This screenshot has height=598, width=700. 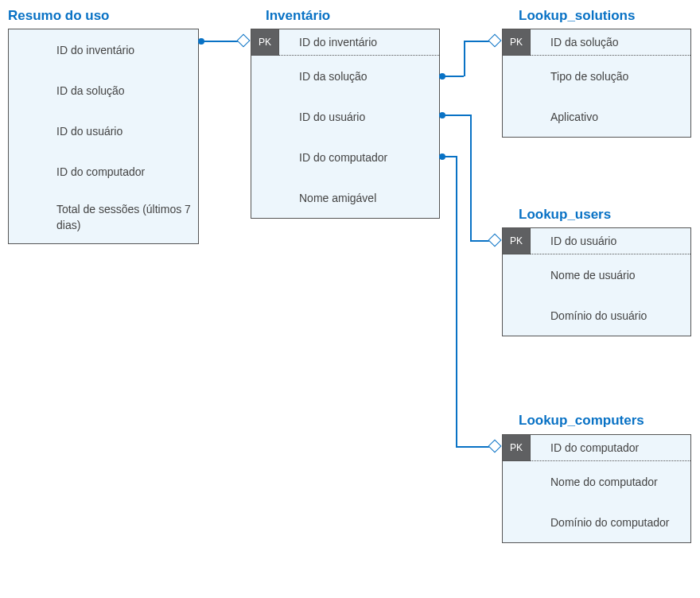 What do you see at coordinates (338, 42) in the screenshot?
I see `entity-field-label: ID do inventário` at bounding box center [338, 42].